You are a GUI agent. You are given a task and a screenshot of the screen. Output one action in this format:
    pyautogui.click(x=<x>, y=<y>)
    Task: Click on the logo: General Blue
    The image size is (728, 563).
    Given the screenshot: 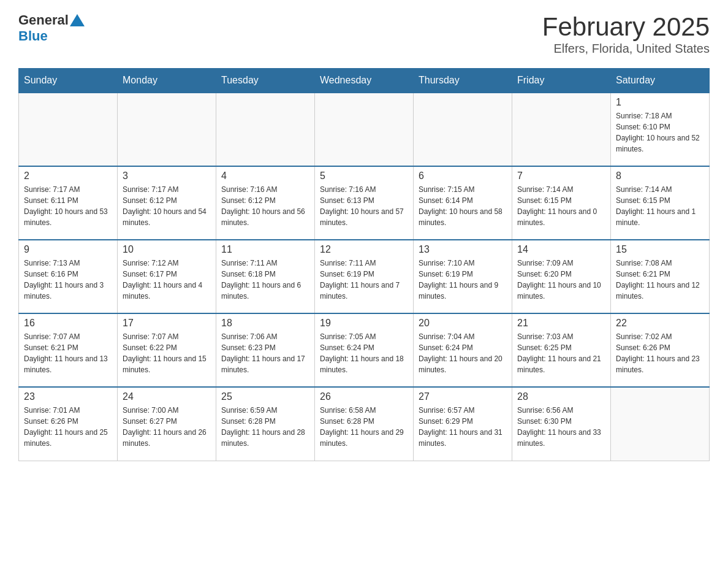 What is the action you would take?
    pyautogui.click(x=51, y=28)
    